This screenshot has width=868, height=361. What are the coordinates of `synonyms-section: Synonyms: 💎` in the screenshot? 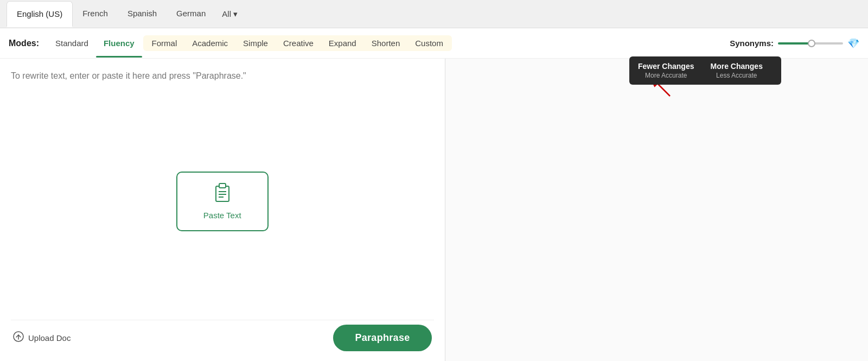 It's located at (794, 43).